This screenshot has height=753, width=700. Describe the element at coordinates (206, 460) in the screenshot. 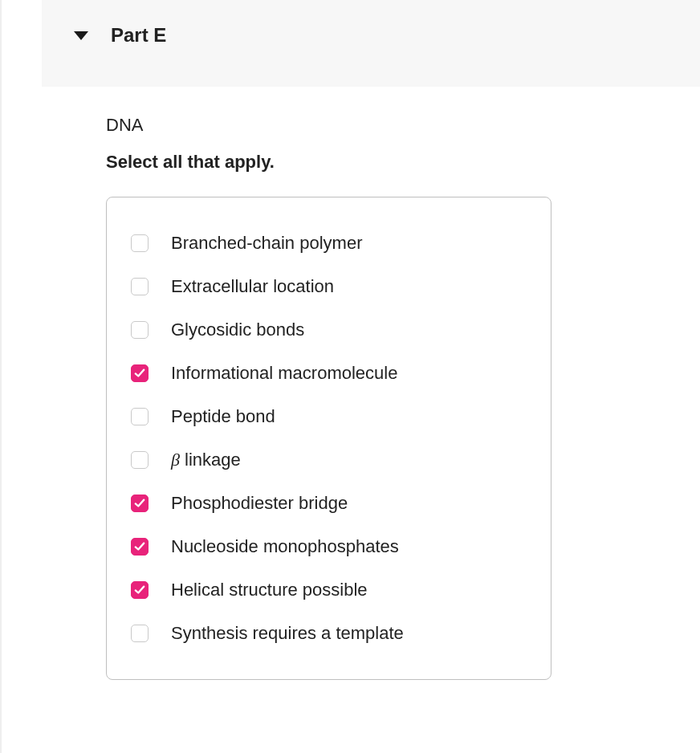

I see `option-label: β linkage` at that location.